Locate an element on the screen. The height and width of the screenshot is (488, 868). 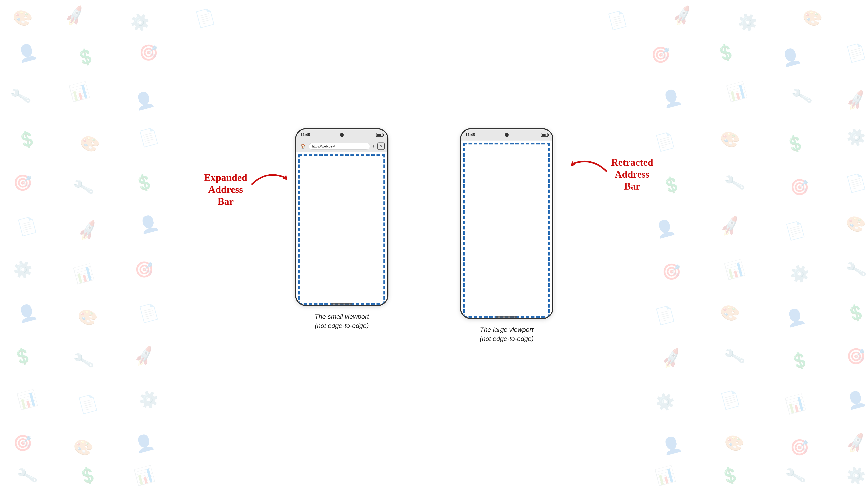
url-text: https://web.dev/ is located at coordinates (323, 146).